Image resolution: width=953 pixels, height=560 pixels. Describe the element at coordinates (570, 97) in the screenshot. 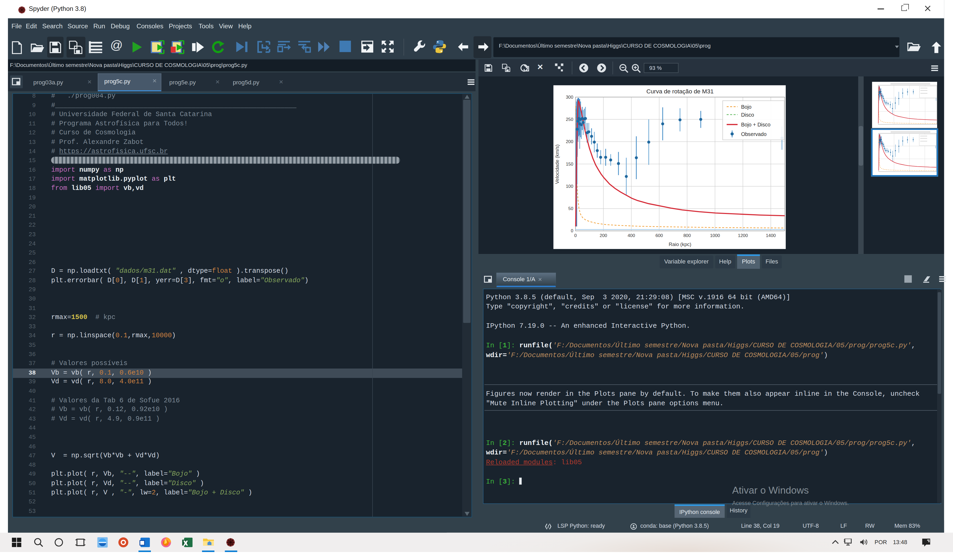

I see `svg-text: 300` at that location.